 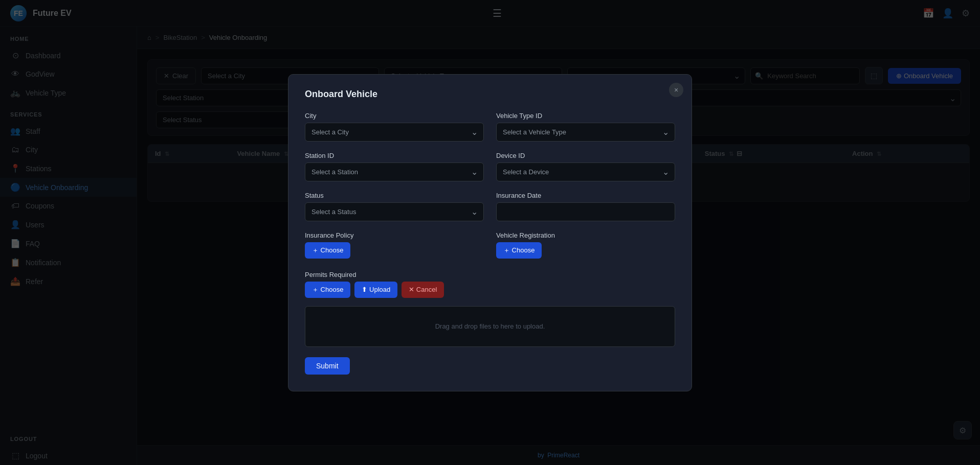 I want to click on vehicle-type-id-label: Vehicle Type ID, so click(x=586, y=115).